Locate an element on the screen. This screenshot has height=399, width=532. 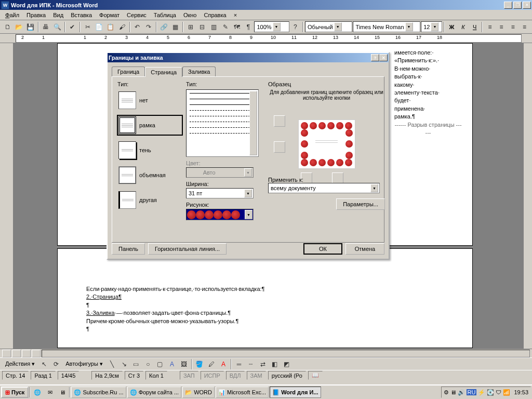
art-combo: ▼ is located at coordinates (220, 215).